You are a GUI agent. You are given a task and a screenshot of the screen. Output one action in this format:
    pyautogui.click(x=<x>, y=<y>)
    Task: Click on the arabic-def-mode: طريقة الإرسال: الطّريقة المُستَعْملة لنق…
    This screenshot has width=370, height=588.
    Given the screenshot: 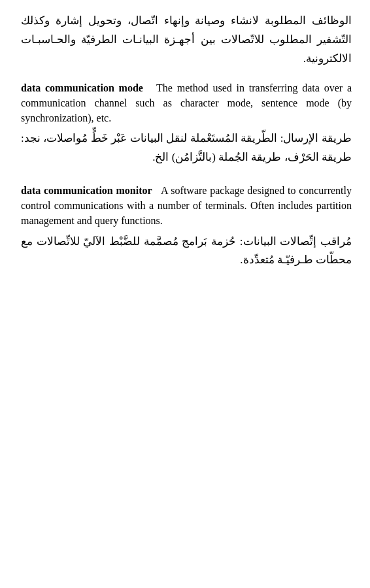 What is the action you would take?
    pyautogui.click(x=186, y=148)
    